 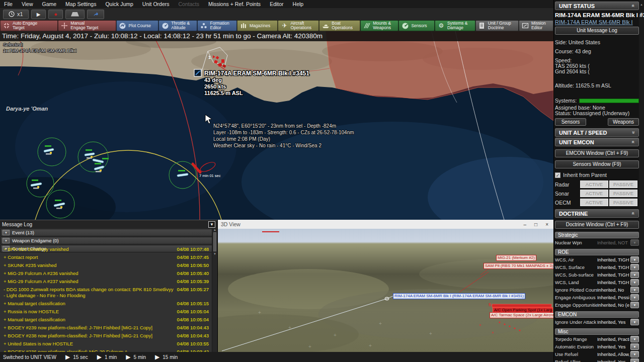 I want to click on maximize-icon: □, so click(x=536, y=224).